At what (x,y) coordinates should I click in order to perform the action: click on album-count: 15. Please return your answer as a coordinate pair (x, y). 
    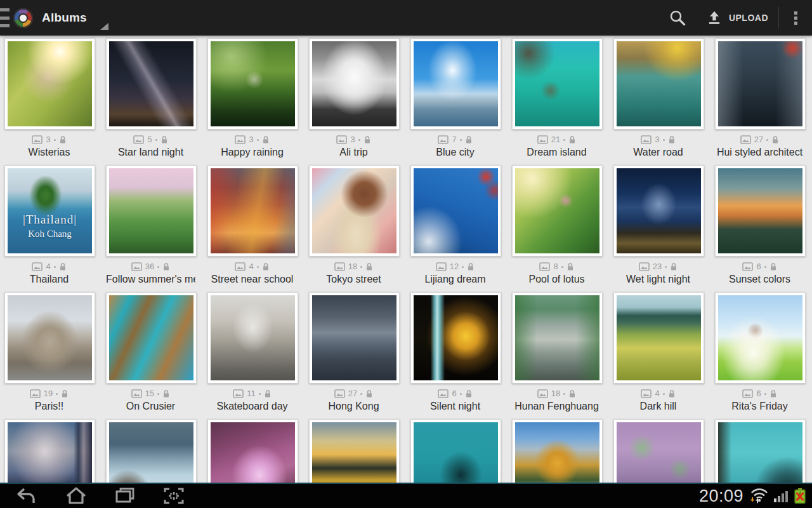
    Looking at the image, I should click on (150, 394).